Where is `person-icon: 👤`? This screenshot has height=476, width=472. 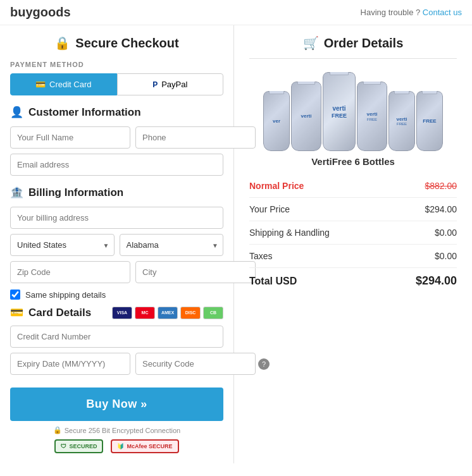
person-icon: 👤 is located at coordinates (16, 113).